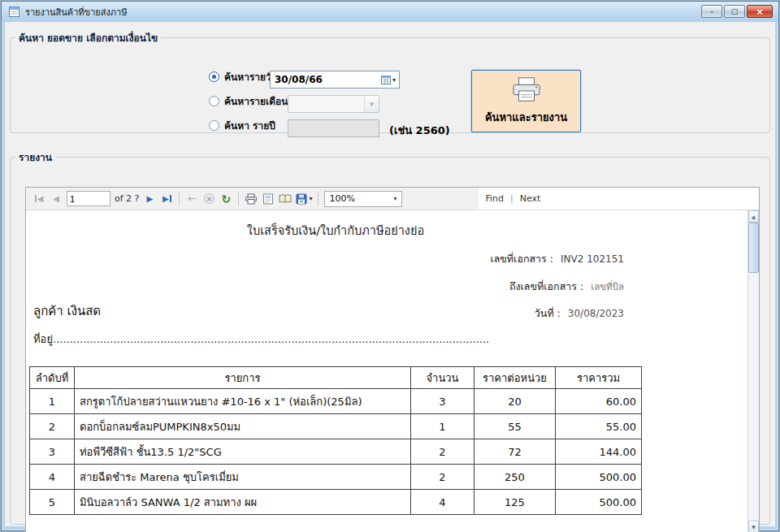 This screenshot has width=780, height=532. What do you see at coordinates (36, 158) in the screenshot?
I see `report-group-title: รายงาน` at bounding box center [36, 158].